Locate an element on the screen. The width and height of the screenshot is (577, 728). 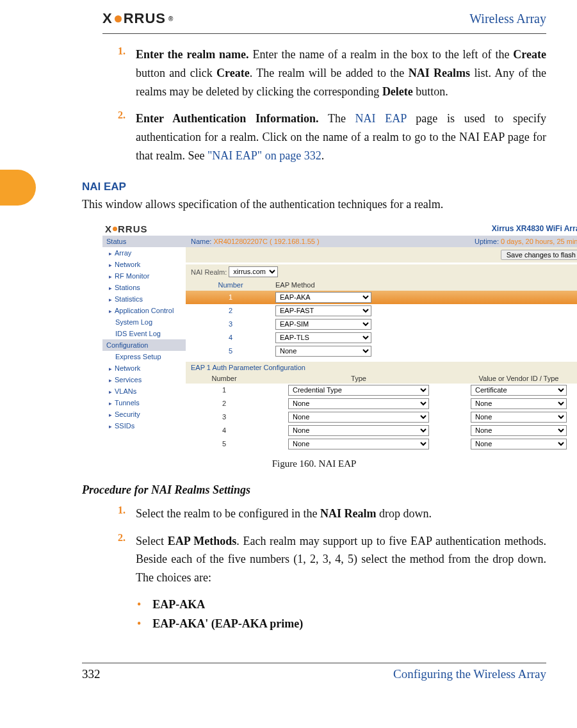
eap-row: 5None is located at coordinates (382, 351).